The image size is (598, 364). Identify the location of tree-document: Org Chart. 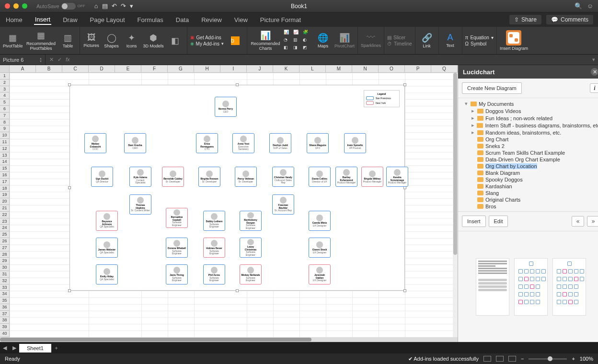
(529, 139).